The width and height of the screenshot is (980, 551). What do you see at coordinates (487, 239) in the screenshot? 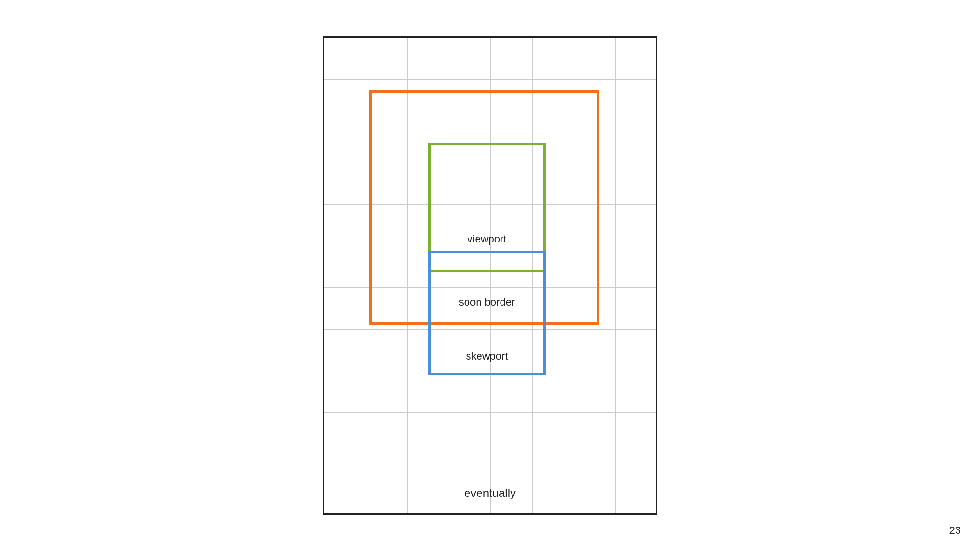
I see `viewport-label: viewport` at bounding box center [487, 239].